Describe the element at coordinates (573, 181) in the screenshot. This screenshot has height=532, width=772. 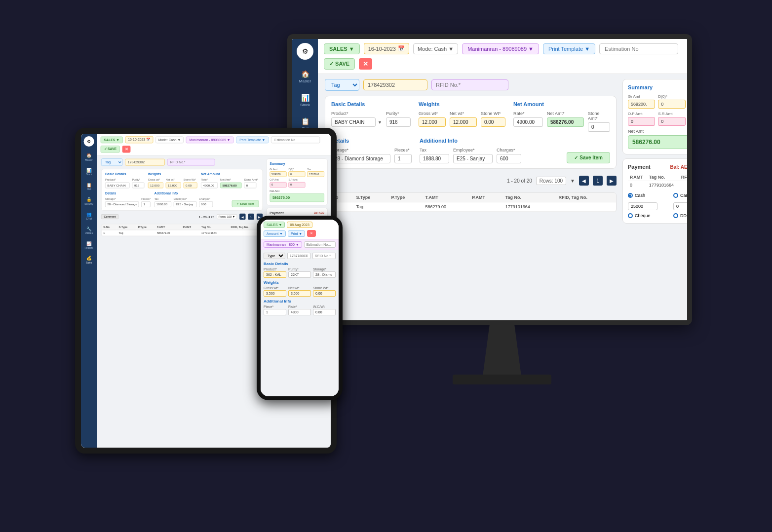
I see `dropdown-icon: ▼` at that location.